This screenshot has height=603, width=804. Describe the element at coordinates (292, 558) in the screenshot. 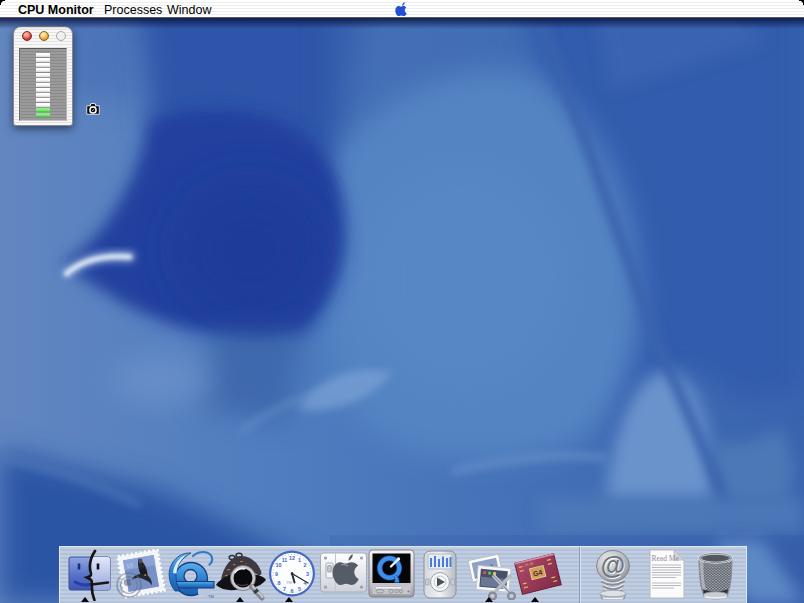

I see `svg-text: 12` at that location.